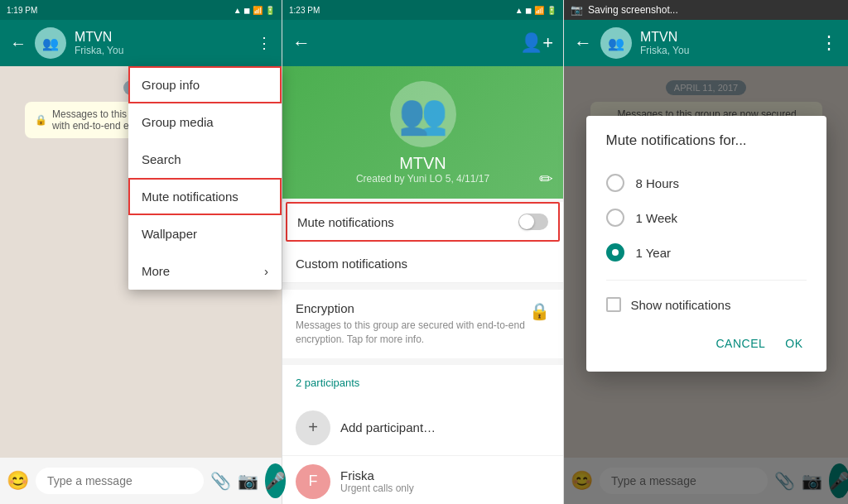  Describe the element at coordinates (706, 141) in the screenshot. I see `dialog-title: Mute notifications for...` at that location.